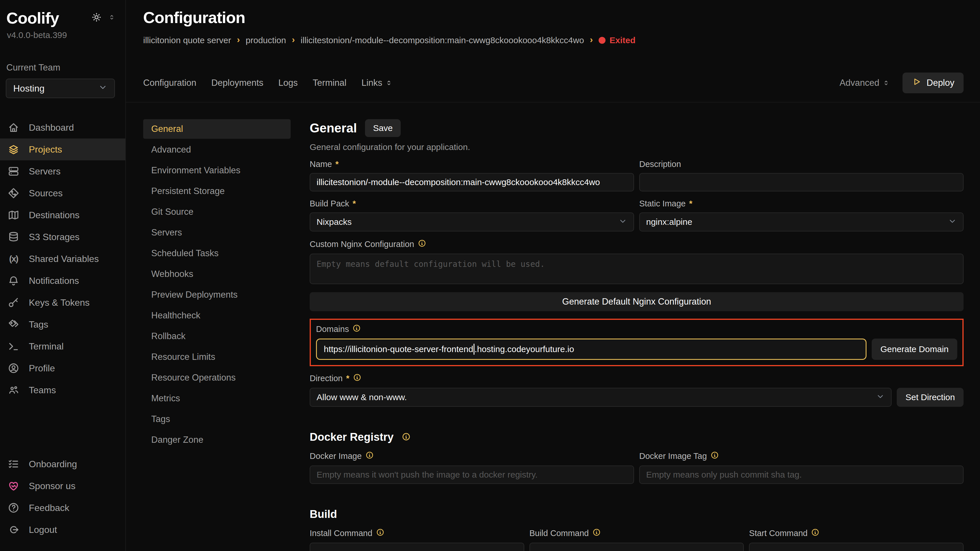 This screenshot has width=980, height=551. I want to click on sidebar-item-label: Tags, so click(39, 325).